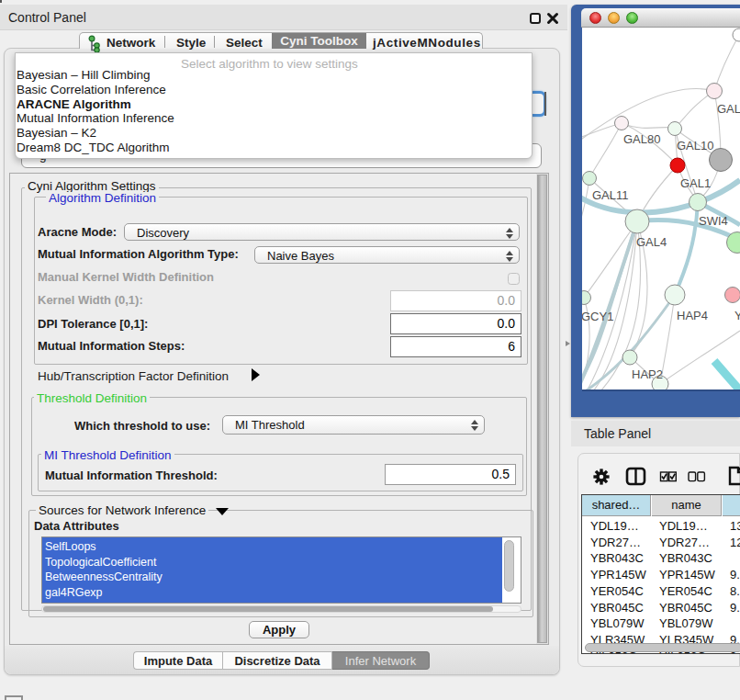 This screenshot has height=700, width=740. I want to click on svg-text: HAP2, so click(647, 375).